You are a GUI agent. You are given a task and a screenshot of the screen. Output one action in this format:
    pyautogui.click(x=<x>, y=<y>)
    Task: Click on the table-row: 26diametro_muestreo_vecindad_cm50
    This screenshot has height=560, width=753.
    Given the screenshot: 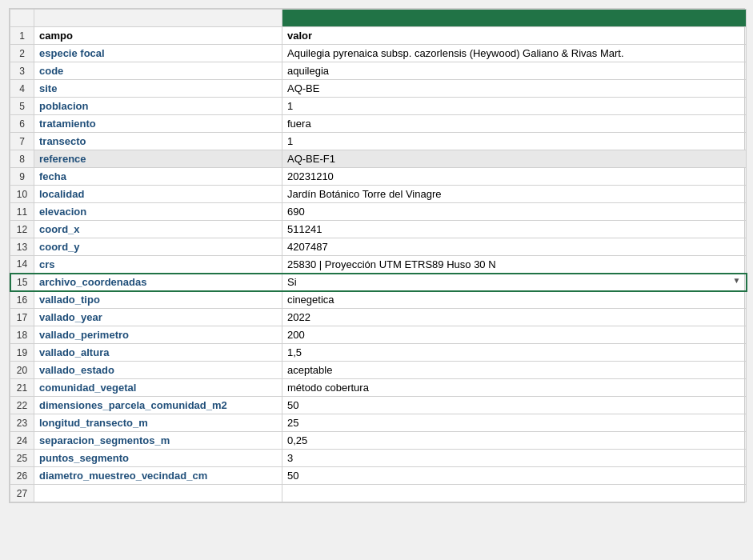 What is the action you would take?
    pyautogui.click(x=379, y=476)
    